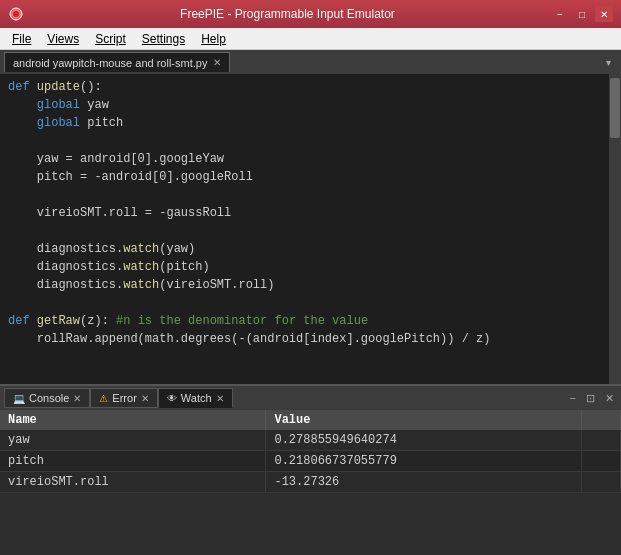 Image resolution: width=621 pixels, height=555 pixels. I want to click on minimize-button: −, so click(560, 14).